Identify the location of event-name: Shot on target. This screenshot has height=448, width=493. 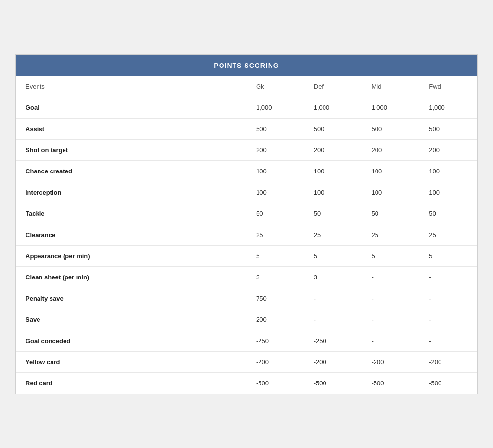
(131, 150).